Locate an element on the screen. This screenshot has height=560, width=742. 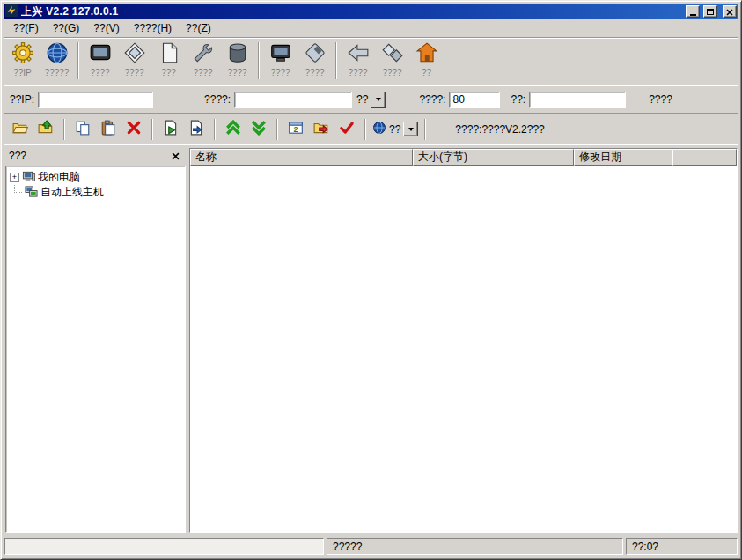
column-header-date: 修改日期 is located at coordinates (623, 157).